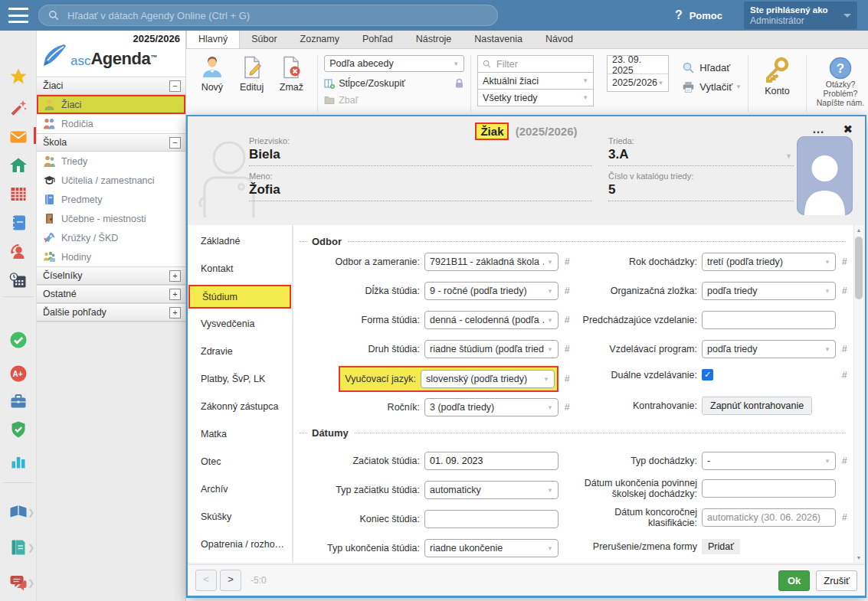 The width and height of the screenshot is (868, 601). I want to click on sidebar-item-ziaci: Žiaci, so click(111, 104).